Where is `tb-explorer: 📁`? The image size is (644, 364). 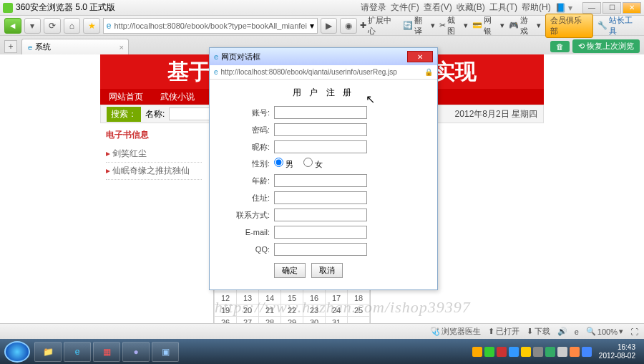
tb-explorer: 📁 is located at coordinates (48, 352).